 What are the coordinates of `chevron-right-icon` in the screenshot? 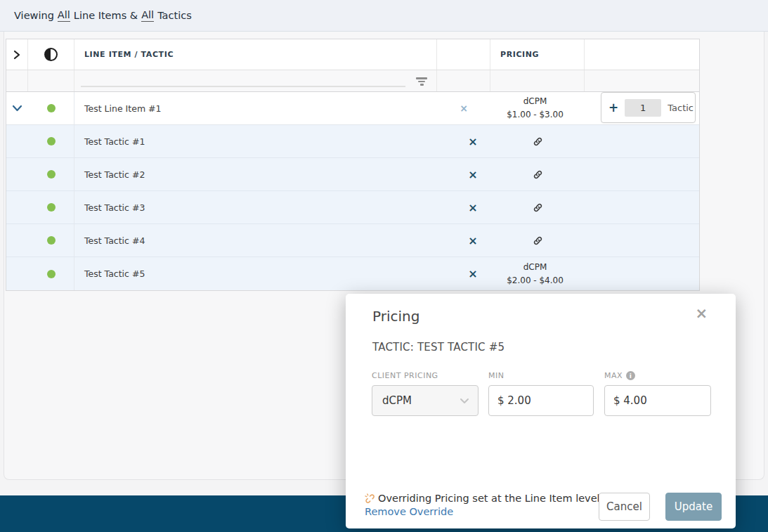 It's located at (17, 55).